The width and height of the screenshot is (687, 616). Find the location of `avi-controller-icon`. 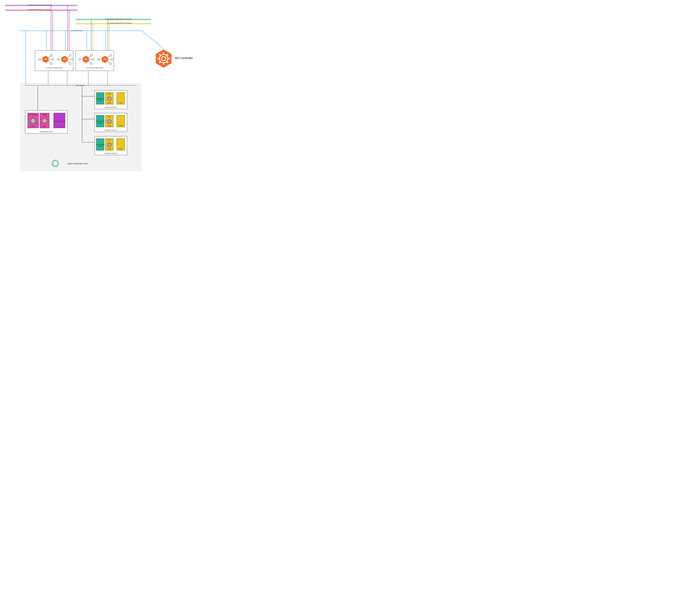

avi-controller-icon is located at coordinates (164, 59).